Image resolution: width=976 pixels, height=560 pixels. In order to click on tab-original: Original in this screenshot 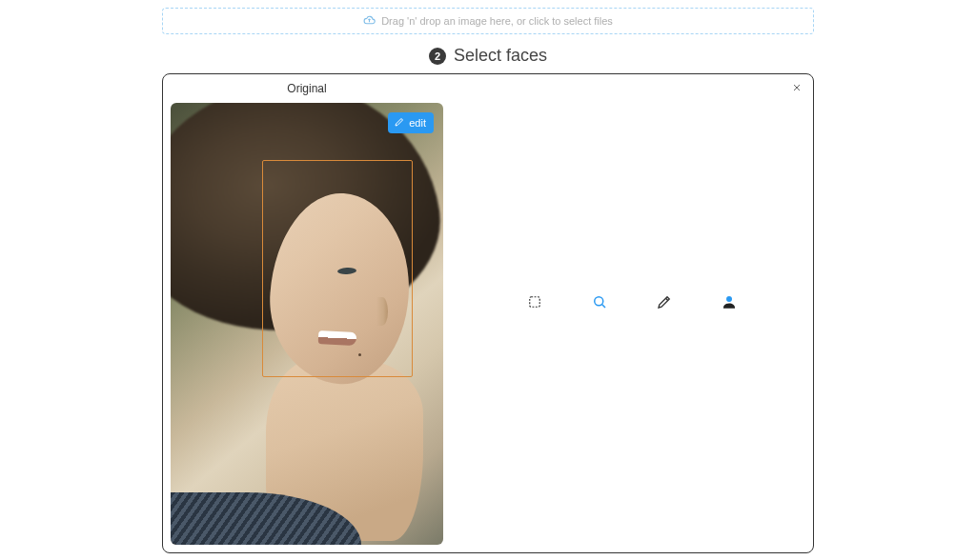, I will do `click(307, 89)`.